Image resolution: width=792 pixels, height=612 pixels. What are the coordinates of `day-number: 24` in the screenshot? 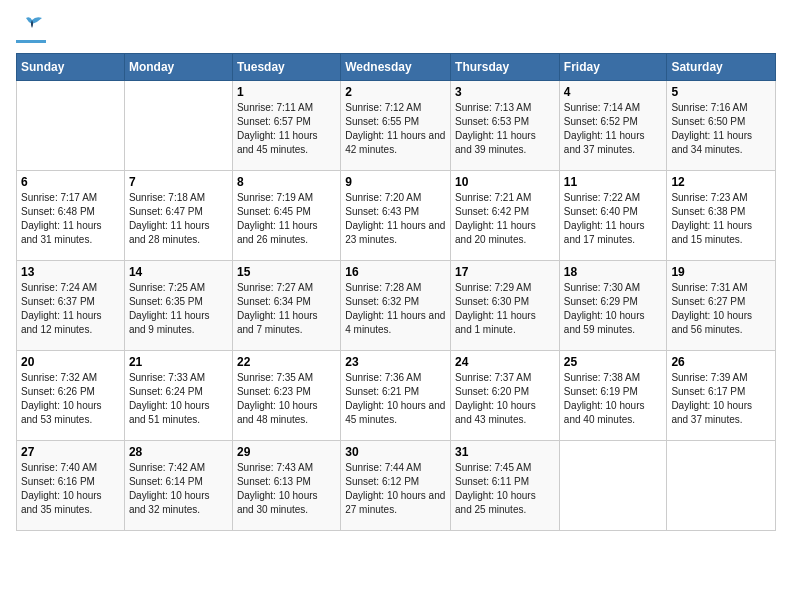 It's located at (505, 362).